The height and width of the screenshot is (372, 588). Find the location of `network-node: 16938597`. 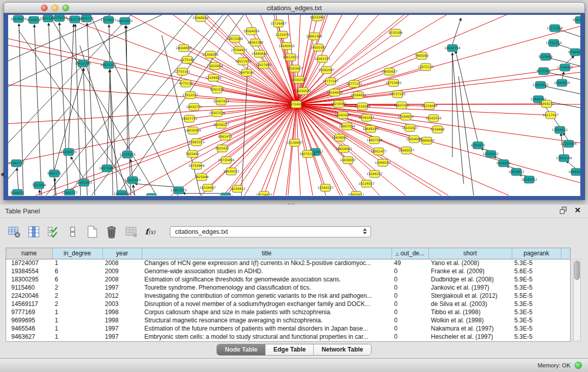

network-node: 16938597 is located at coordinates (348, 160).